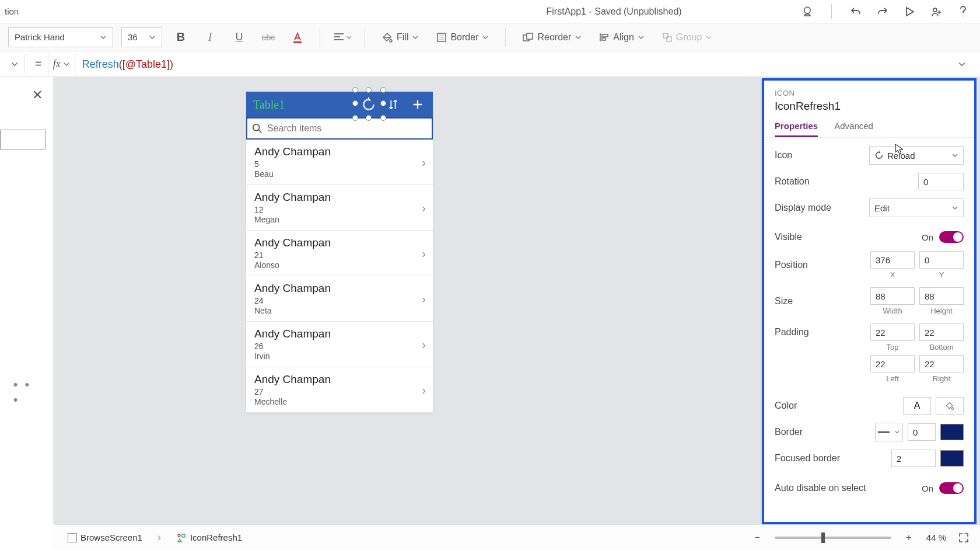  What do you see at coordinates (869, 93) in the screenshot?
I see `control-type-label: ICON` at bounding box center [869, 93].